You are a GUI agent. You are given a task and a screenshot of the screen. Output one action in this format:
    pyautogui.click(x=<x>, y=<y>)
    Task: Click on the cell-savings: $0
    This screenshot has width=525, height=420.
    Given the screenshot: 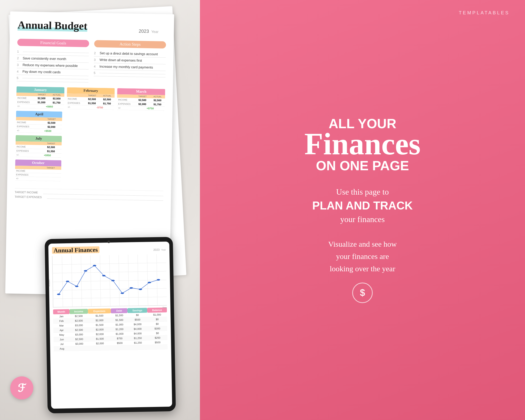 What is the action you would take?
    pyautogui.click(x=137, y=315)
    